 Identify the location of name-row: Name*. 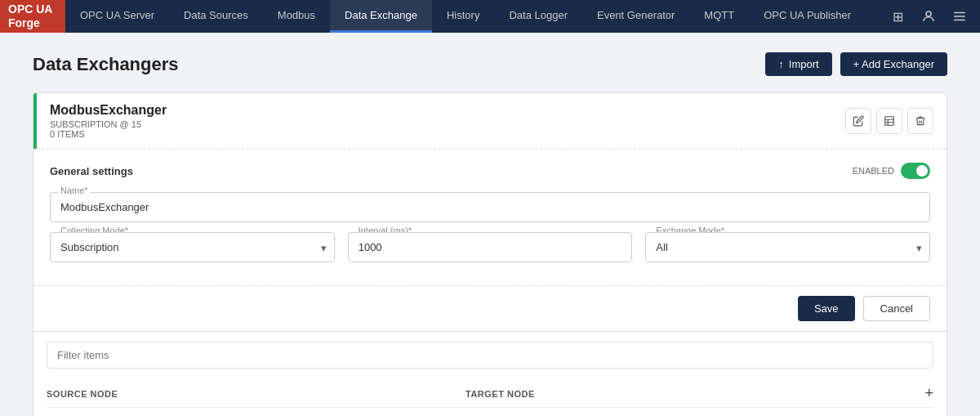
(490, 208).